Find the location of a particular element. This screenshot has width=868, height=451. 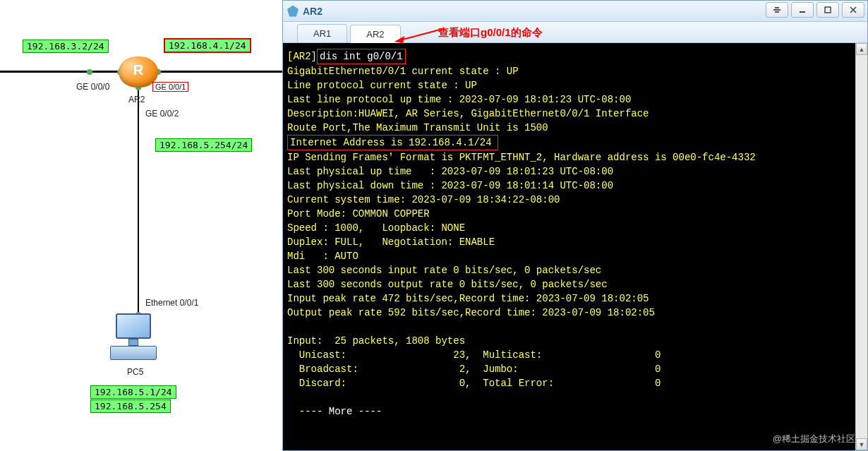

port-dot is located at coordinates (90, 72).